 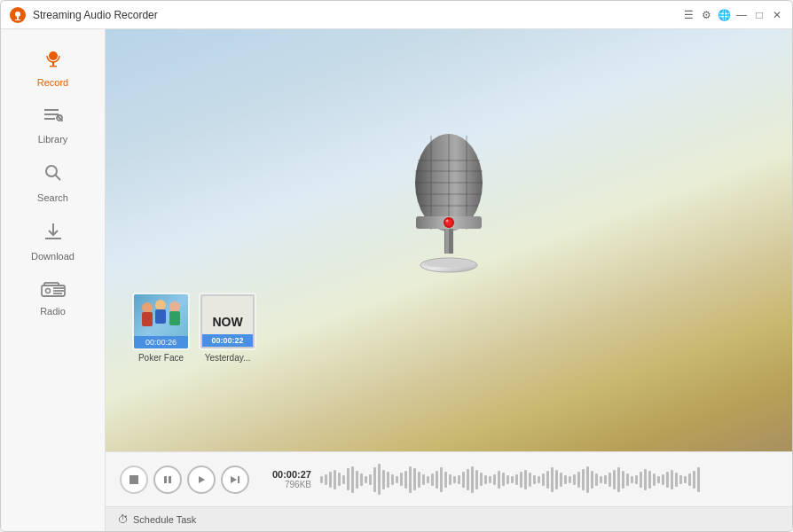 I want to click on library-icon, so click(x=53, y=118).